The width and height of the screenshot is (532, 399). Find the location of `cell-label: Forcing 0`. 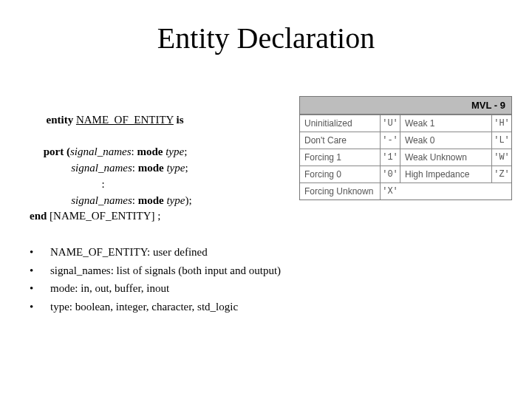

cell-label: Forcing 0 is located at coordinates (340, 174).